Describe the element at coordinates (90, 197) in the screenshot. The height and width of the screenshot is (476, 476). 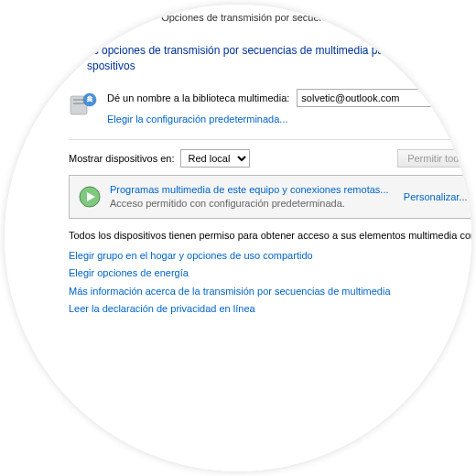
I see `media-program-icon` at that location.